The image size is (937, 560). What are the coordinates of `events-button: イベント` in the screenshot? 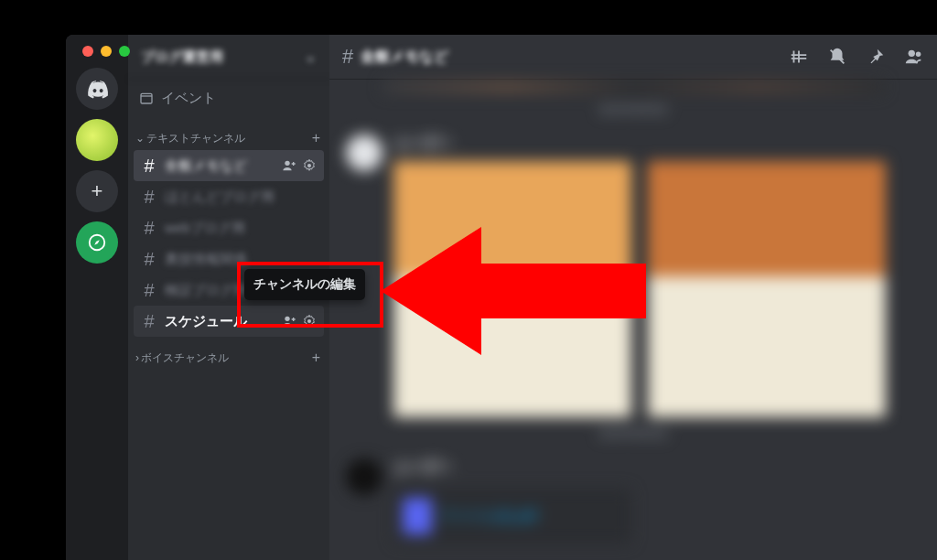 It's located at (229, 98).